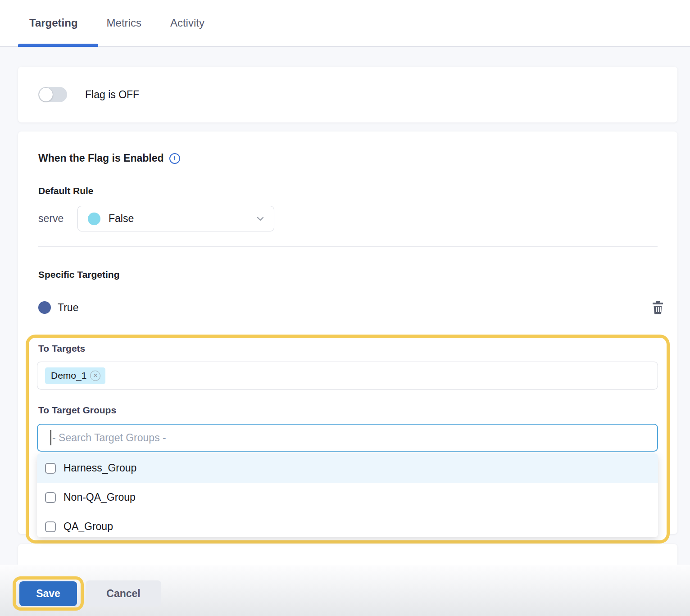  Describe the element at coordinates (48, 593) in the screenshot. I see `save-button: Save` at that location.